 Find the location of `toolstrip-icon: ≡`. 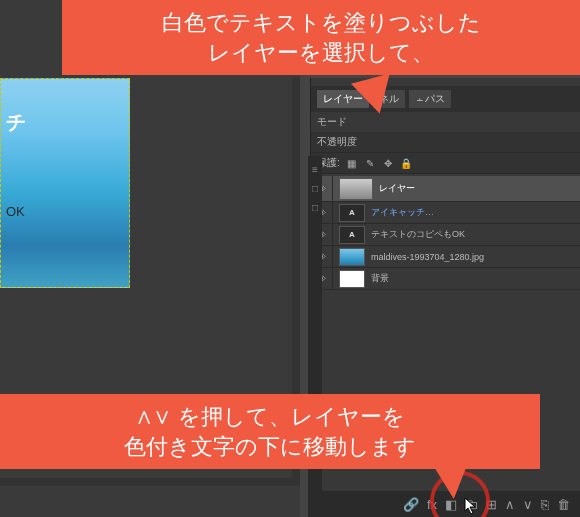

toolstrip-icon: ≡ is located at coordinates (315, 170).